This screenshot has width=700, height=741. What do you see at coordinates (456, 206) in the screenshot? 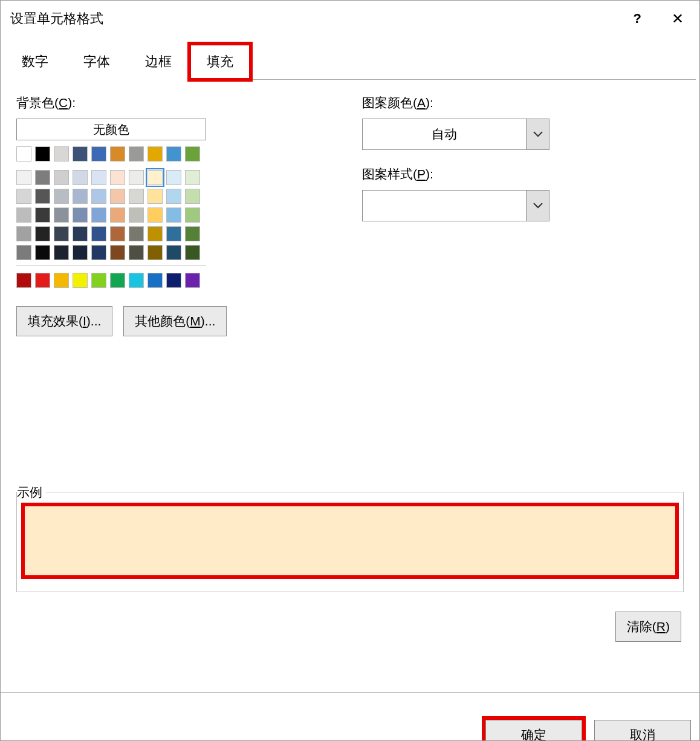
I see `pattern-style-combo` at bounding box center [456, 206].